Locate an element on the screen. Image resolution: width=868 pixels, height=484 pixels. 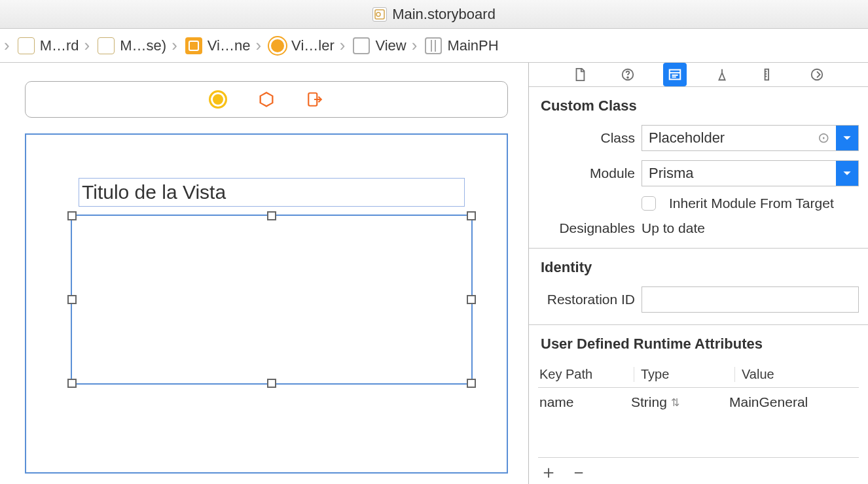
breadcrumb-4: View is located at coordinates (378, 46).